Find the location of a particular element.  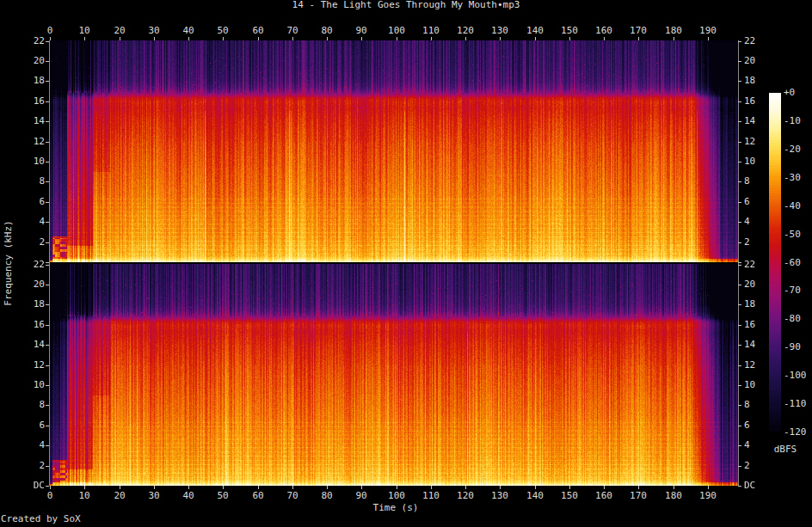

x-axis-tick-label: 50 is located at coordinates (223, 31).